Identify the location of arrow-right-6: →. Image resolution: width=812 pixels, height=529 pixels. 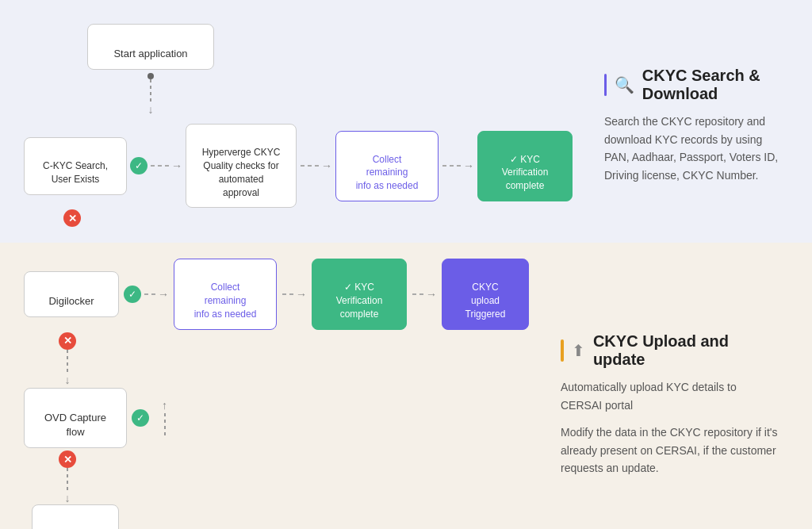
(431, 294).